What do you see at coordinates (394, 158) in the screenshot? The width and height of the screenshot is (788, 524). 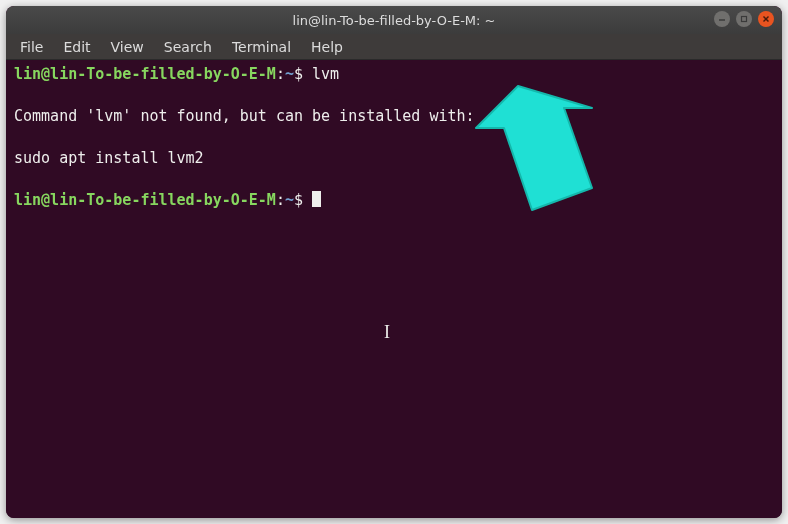 I see `output-line-2: sudo apt install lvm2` at bounding box center [394, 158].